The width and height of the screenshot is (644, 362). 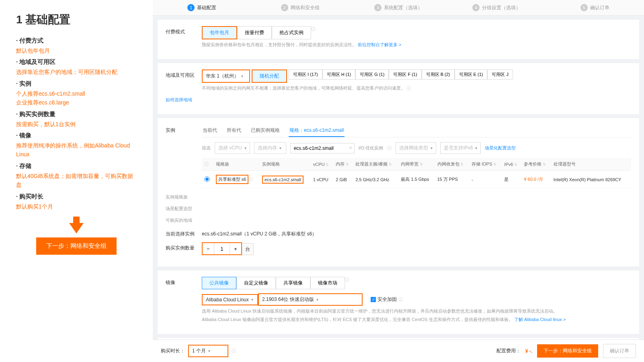 What do you see at coordinates (76, 150) in the screenshot?
I see `sidebar-desc: 推荐使用纯净的操作系统，例如Alibaba Cloud Linux` at bounding box center [76, 150].